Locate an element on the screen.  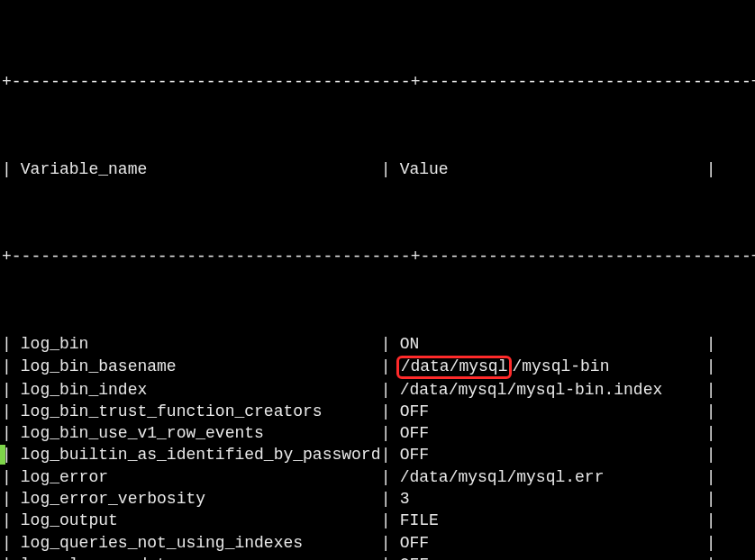
cell-value: /data/mysql/mysql-bin is located at coordinates (550, 367).